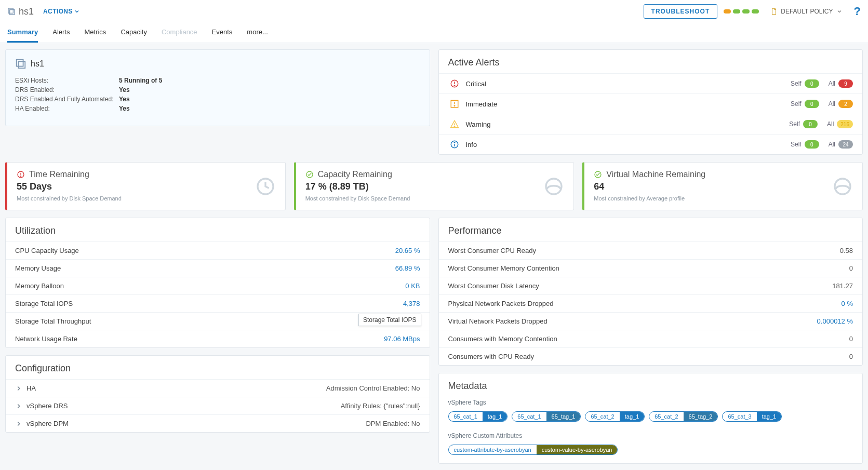  I want to click on tag-chip: 65_cat_1tag_1, so click(478, 417).